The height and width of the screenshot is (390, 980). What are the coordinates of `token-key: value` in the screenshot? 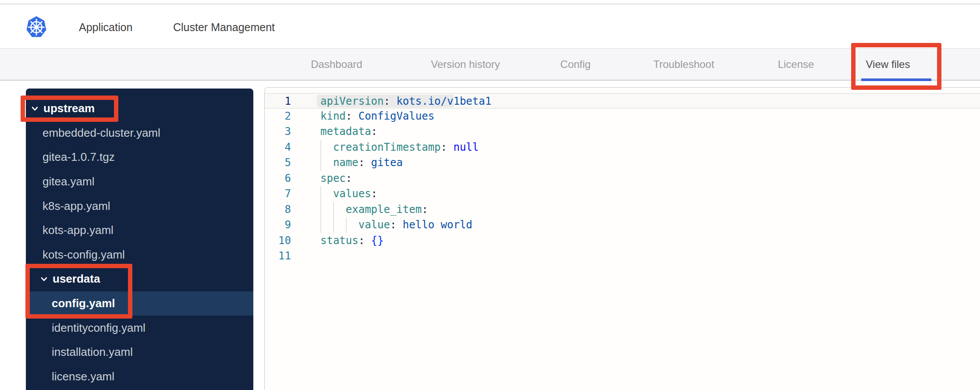 It's located at (374, 225).